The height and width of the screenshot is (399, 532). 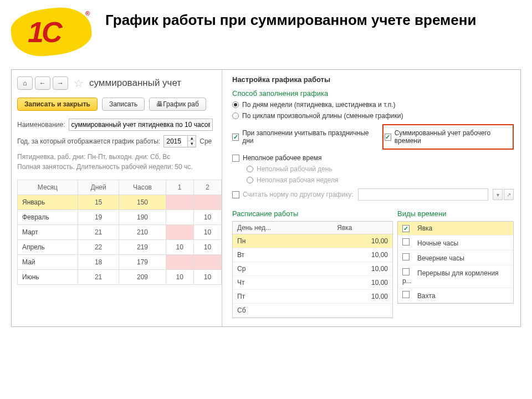 I want to click on forward-button: →, so click(x=60, y=83).